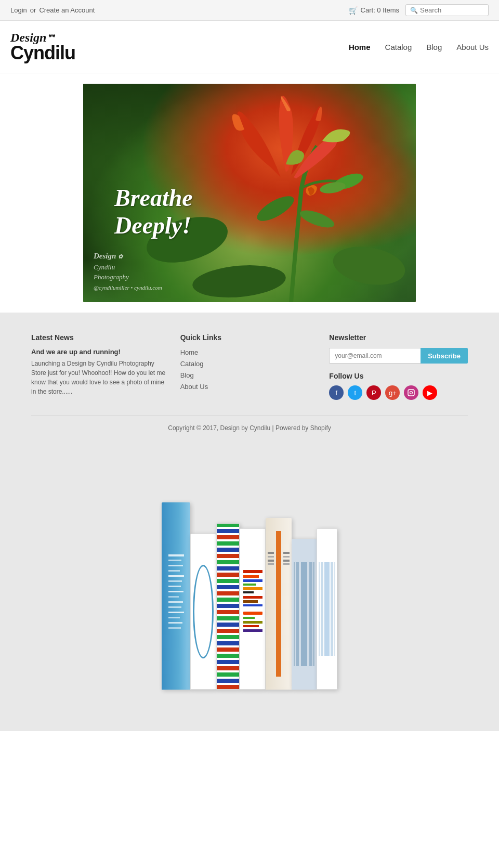  I want to click on logo-wrapper: Design Cyndilu, so click(43, 47).